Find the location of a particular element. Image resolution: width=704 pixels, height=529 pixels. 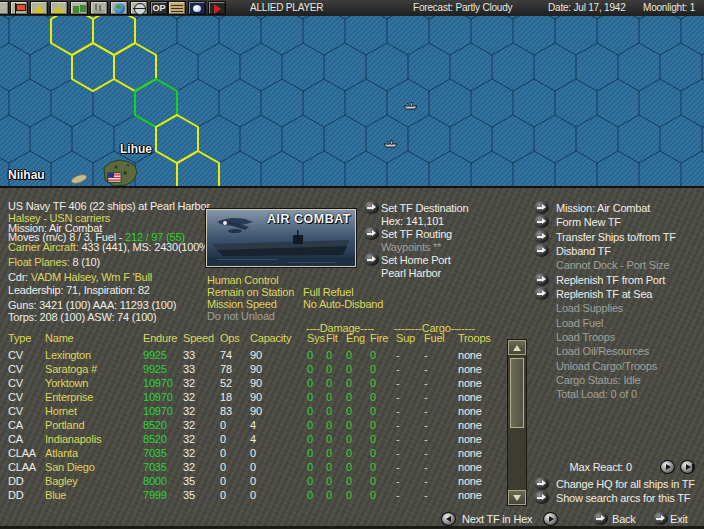

col-header-sys: Sys is located at coordinates (316, 338).